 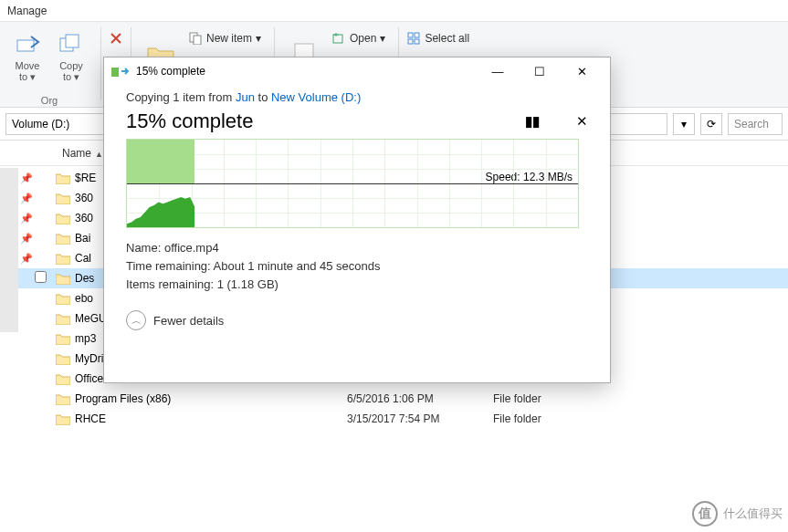 What do you see at coordinates (394, 419) in the screenshot?
I see `table-row: RHCE3/15/2017 7:54 PMFile folder` at bounding box center [394, 419].